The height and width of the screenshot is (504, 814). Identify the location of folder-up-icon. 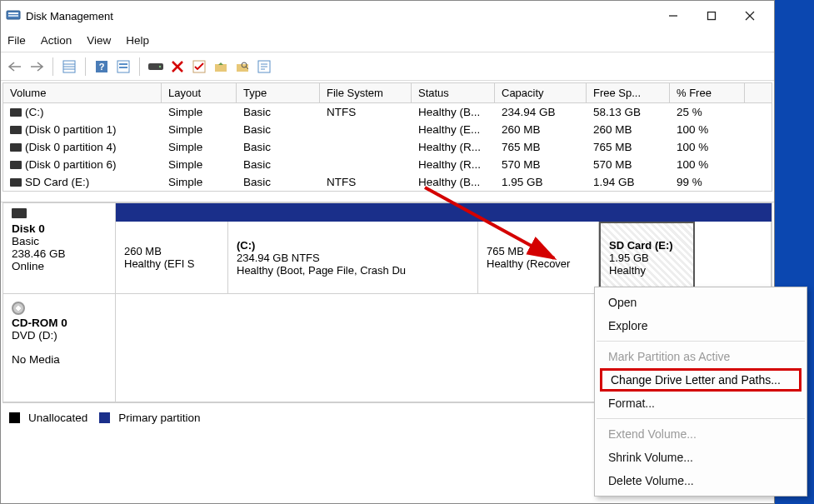
(221, 67).